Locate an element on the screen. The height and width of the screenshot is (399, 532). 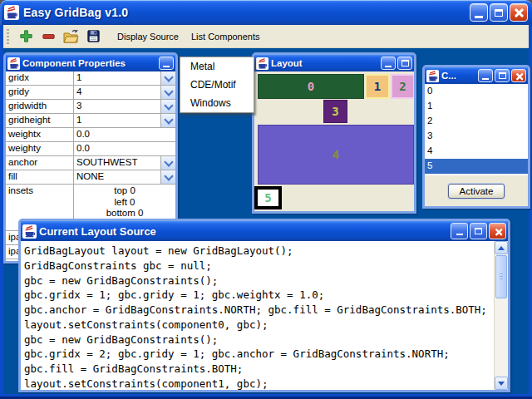
property-name: anchor is located at coordinates (40, 163).